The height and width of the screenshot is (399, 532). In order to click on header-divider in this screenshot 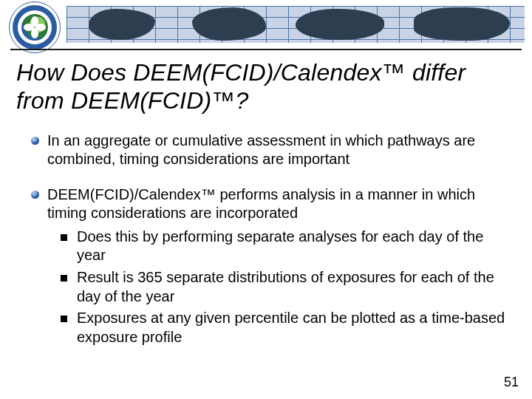, I will do `click(266, 50)`.